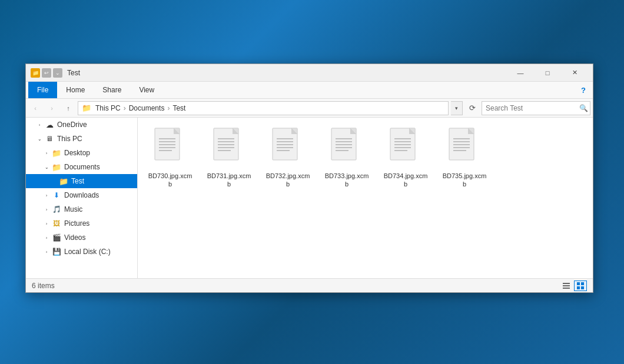 The width and height of the screenshot is (624, 364). I want to click on tab-home: Home, so click(75, 90).